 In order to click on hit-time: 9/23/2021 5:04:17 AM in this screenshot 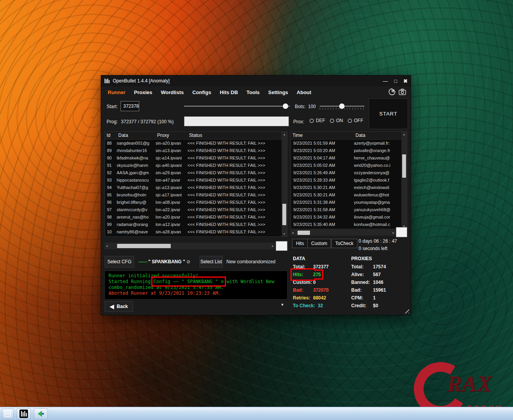, I will do `click(322, 158)`.